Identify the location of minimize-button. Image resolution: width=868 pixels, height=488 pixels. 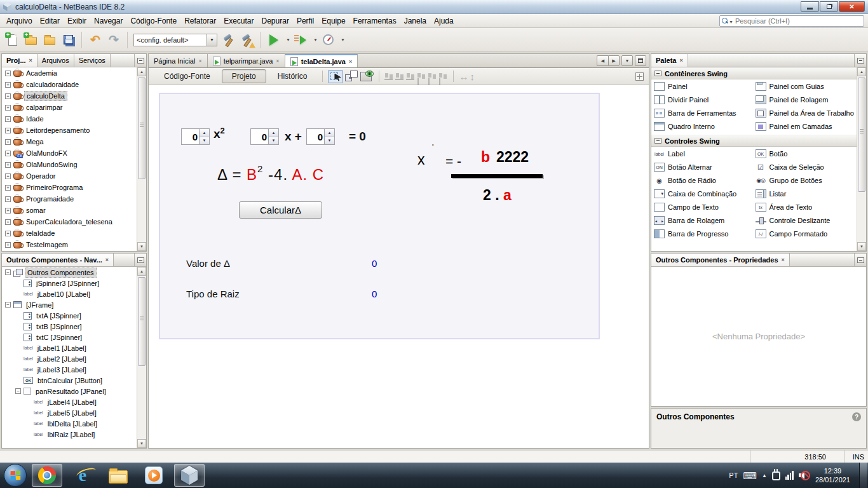
(810, 6).